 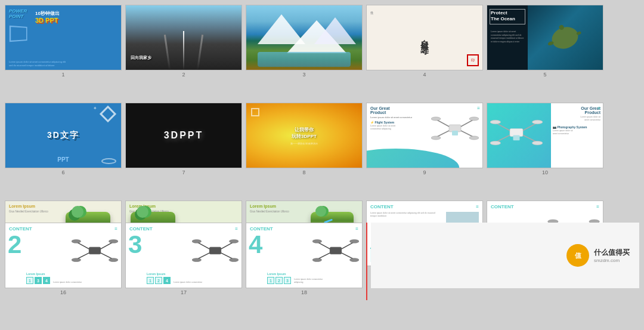 What do you see at coordinates (545, 135) in the screenshot?
I see `slide-10: Our Great Product Lorem ipsum dolor sita…` at bounding box center [545, 135].